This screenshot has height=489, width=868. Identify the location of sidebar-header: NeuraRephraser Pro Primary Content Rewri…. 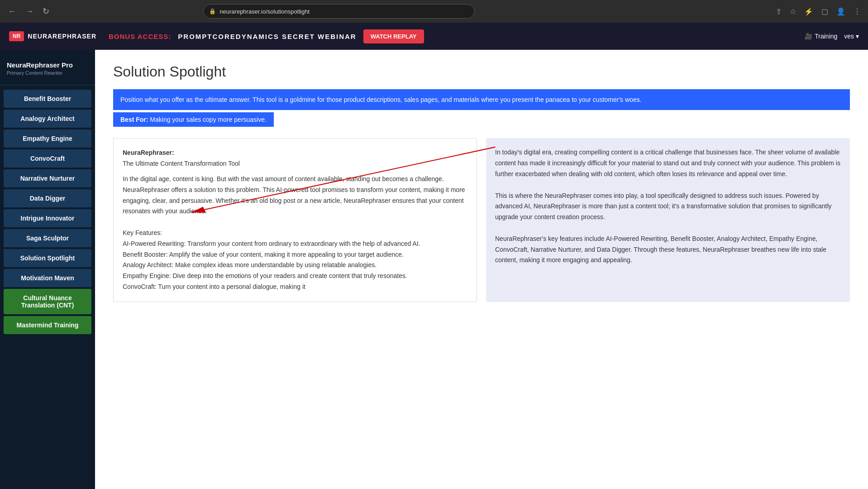
(48, 70).